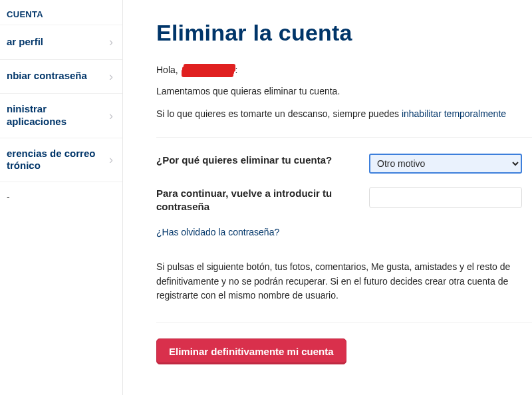 Image resolution: width=532 pixels, height=395 pixels. Describe the element at coordinates (218, 232) in the screenshot. I see `forgot-password-link: ¿Has olvidado la contraseña?` at that location.